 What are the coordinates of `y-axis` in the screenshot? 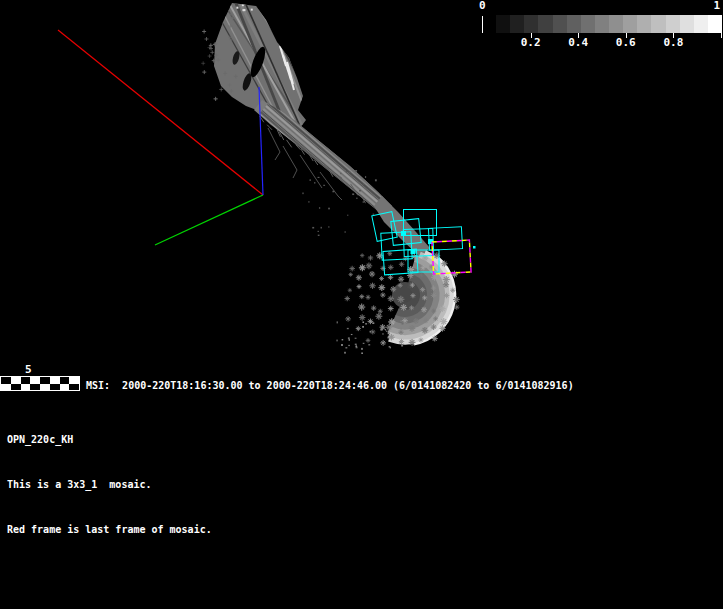 It's located at (209, 220).